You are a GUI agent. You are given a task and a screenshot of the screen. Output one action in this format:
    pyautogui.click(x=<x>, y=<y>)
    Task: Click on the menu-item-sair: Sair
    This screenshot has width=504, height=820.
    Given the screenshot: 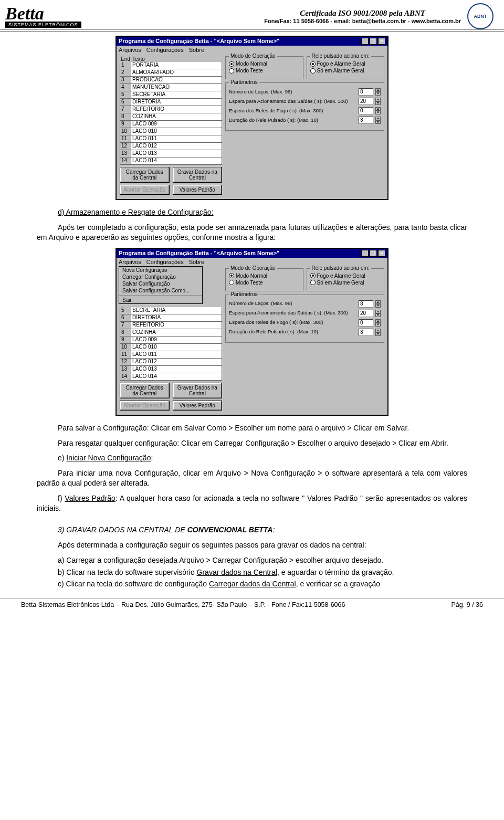 What is the action you would take?
    pyautogui.click(x=161, y=300)
    